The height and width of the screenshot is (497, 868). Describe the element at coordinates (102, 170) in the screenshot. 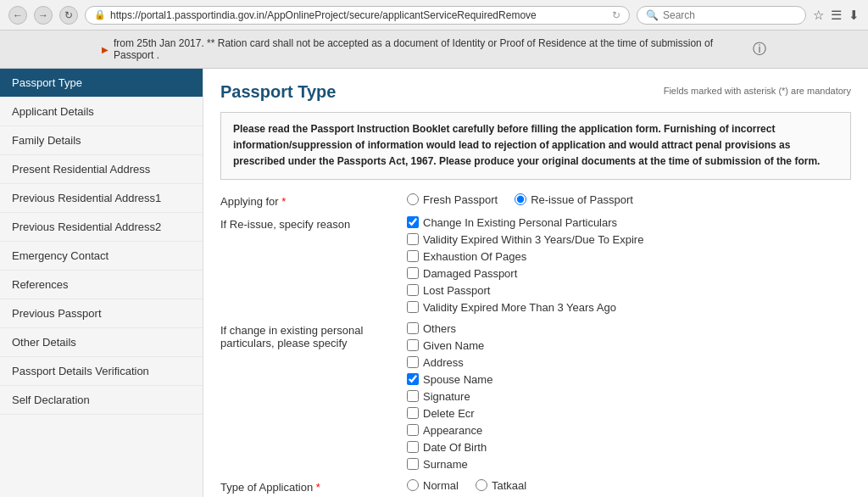

I see `sidebar-item-present-residential: Present Residential Address` at that location.